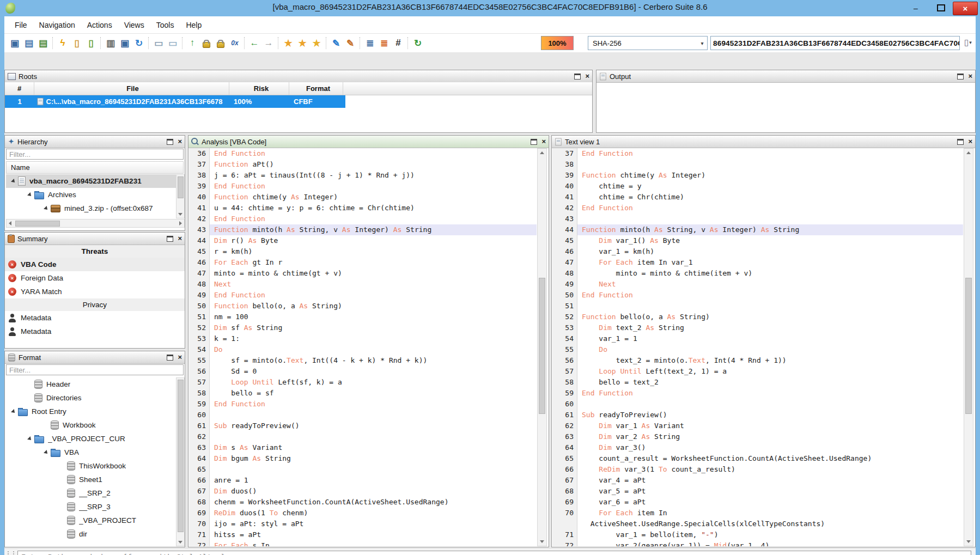 This screenshot has width=980, height=555. What do you see at coordinates (95, 521) in the screenshot?
I see `format-item-vba-project: _VBA_PROJECT` at bounding box center [95, 521].